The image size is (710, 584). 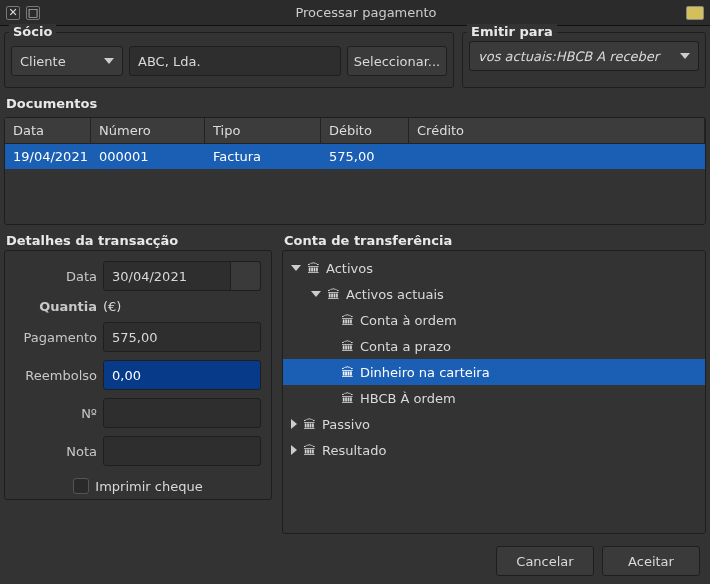 What do you see at coordinates (494, 398) in the screenshot?
I see `tree-item-hbcb-ordem: 🏛 HBCB À ordem` at bounding box center [494, 398].